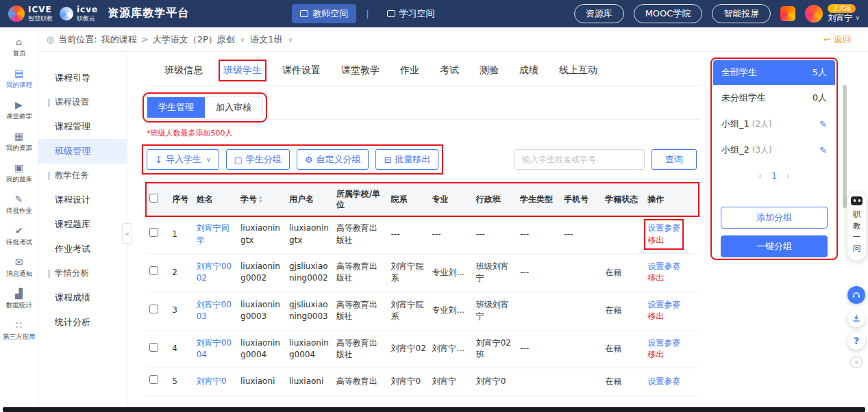  What do you see at coordinates (176, 107) in the screenshot?
I see `subtab-student-management: 学生管理` at bounding box center [176, 107].